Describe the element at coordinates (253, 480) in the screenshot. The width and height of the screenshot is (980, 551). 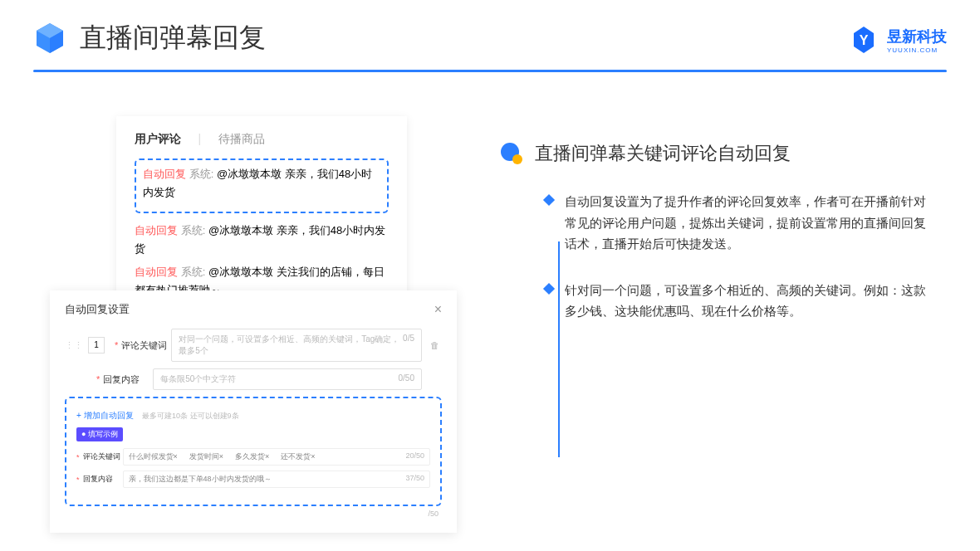
I see `example-content-row: *回复内容 亲，我们这边都是下单48小时内发货的哦～ 37/50` at that location.